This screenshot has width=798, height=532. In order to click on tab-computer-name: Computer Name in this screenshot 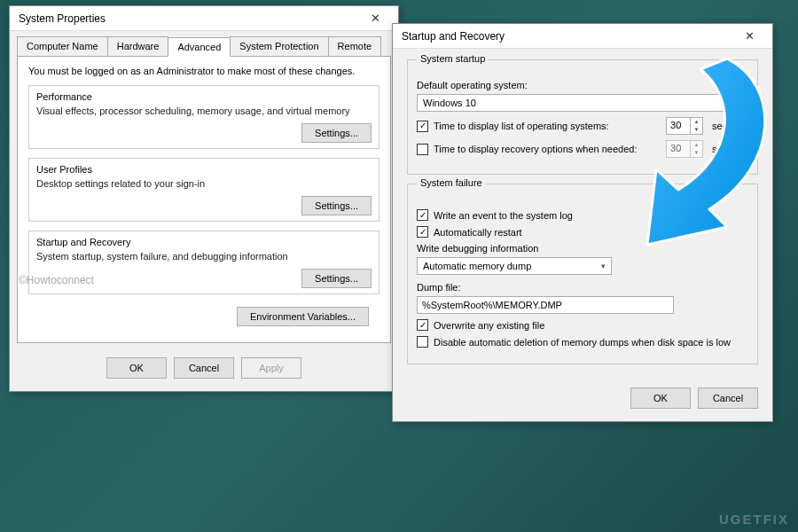, I will do `click(62, 46)`.